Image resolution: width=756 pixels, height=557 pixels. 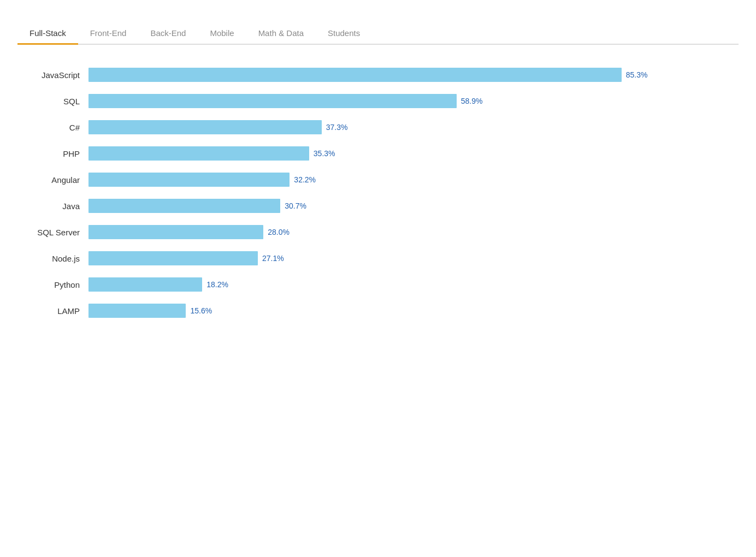 I want to click on bar-value-0: 85.3%, so click(x=637, y=75).